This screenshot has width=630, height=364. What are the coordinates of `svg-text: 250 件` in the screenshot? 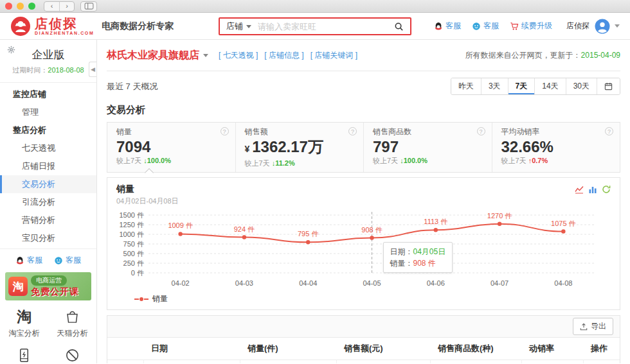 It's located at (134, 263).